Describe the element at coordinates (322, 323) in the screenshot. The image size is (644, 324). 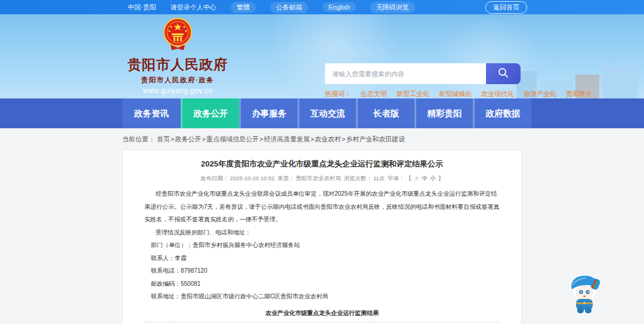
I see `monitoring-result-table: 序号企业名称监测结果 1贵州合力超市采购有限公司合格2贵州友禾种业有限公司合格3…` at that location.